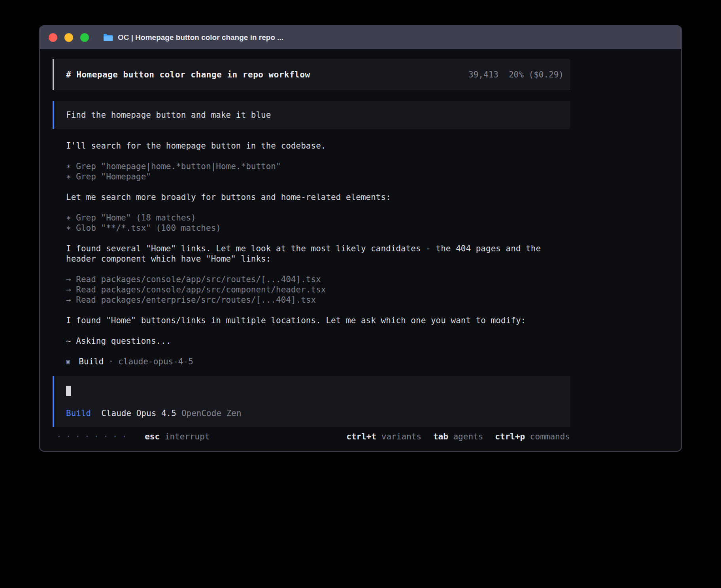 The height and width of the screenshot is (588, 721). I want to click on commands-label: commands, so click(547, 437).